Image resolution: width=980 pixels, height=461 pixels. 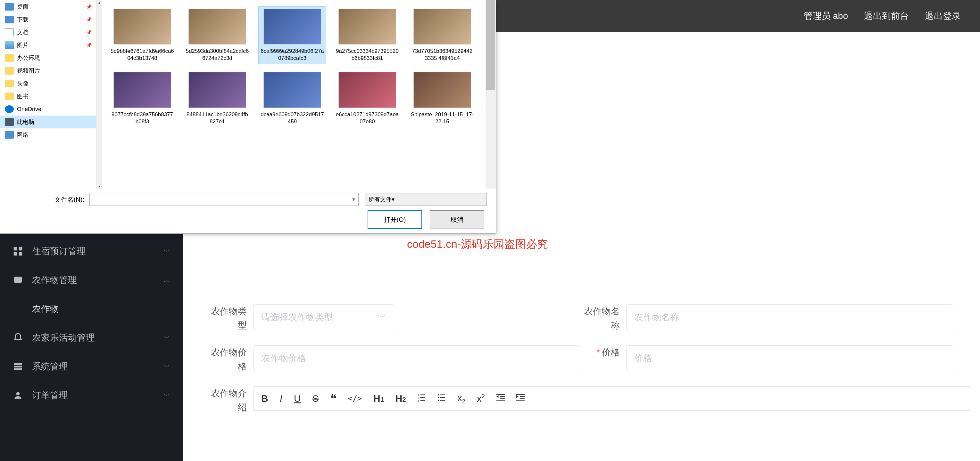 What do you see at coordinates (316, 398) in the screenshot?
I see `strike-button: S` at bounding box center [316, 398].